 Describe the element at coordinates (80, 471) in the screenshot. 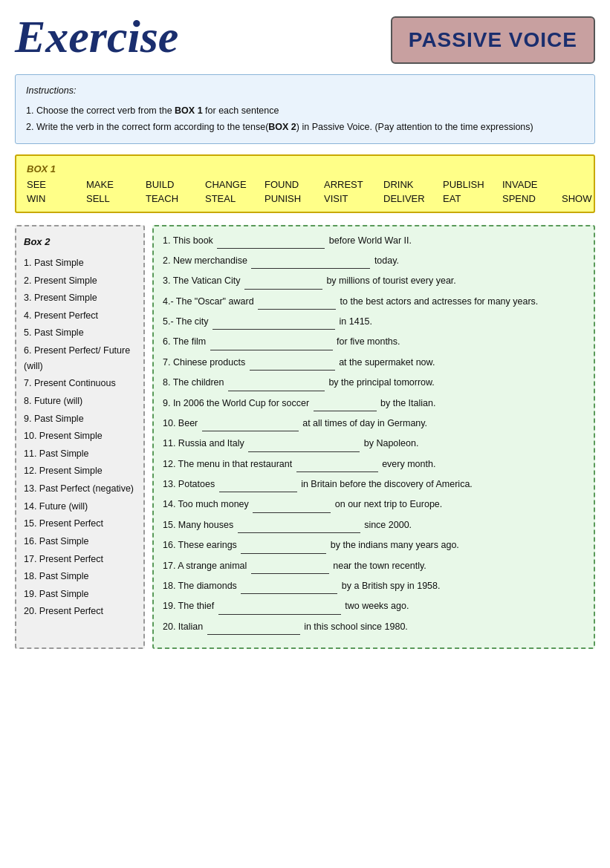

I see `box2-item: 12. Present Simple` at that location.